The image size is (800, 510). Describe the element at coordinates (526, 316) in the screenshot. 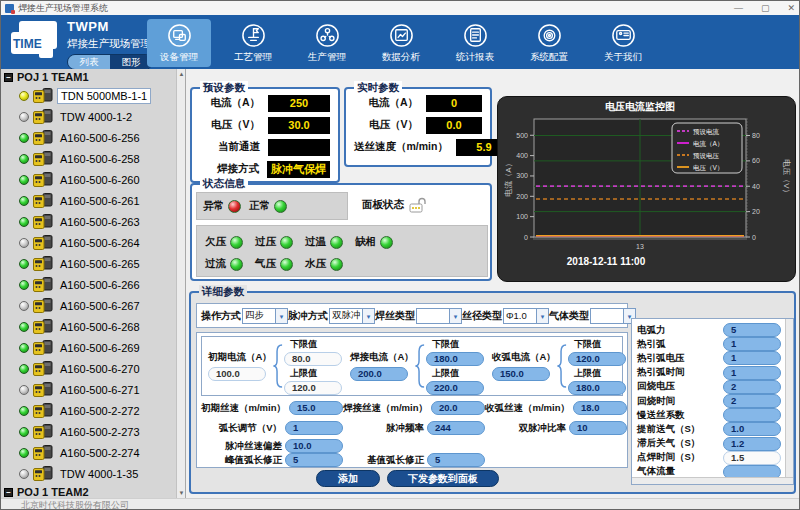

I see `wire-diameter-dropdown: Φ1.0 ▾` at that location.